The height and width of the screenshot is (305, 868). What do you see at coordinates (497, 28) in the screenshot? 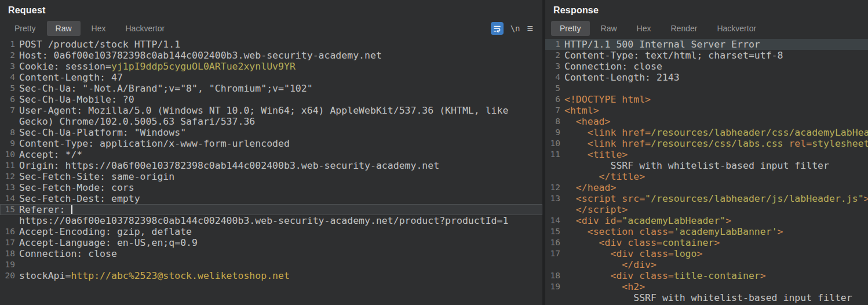
I see `word-wrap-toggle` at bounding box center [497, 28].